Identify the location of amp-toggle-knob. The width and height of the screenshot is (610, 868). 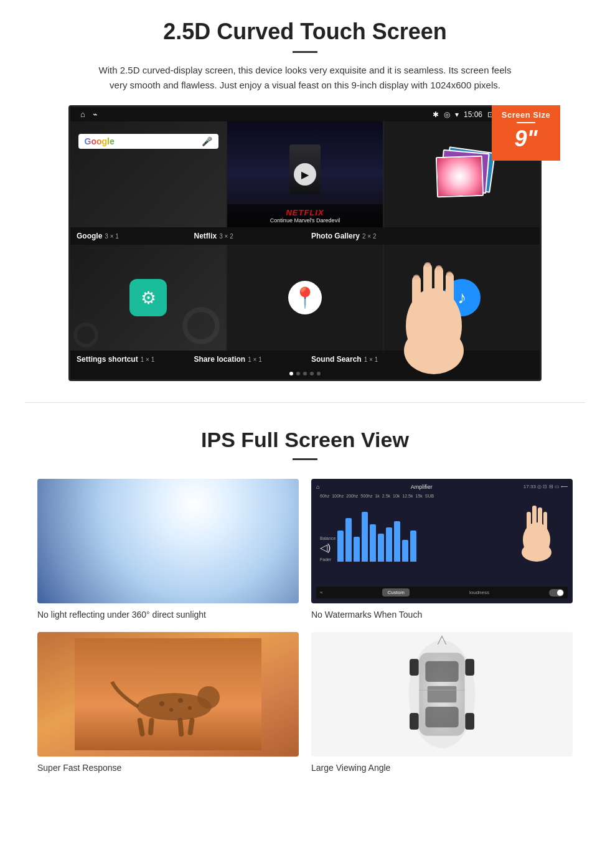
(560, 593).